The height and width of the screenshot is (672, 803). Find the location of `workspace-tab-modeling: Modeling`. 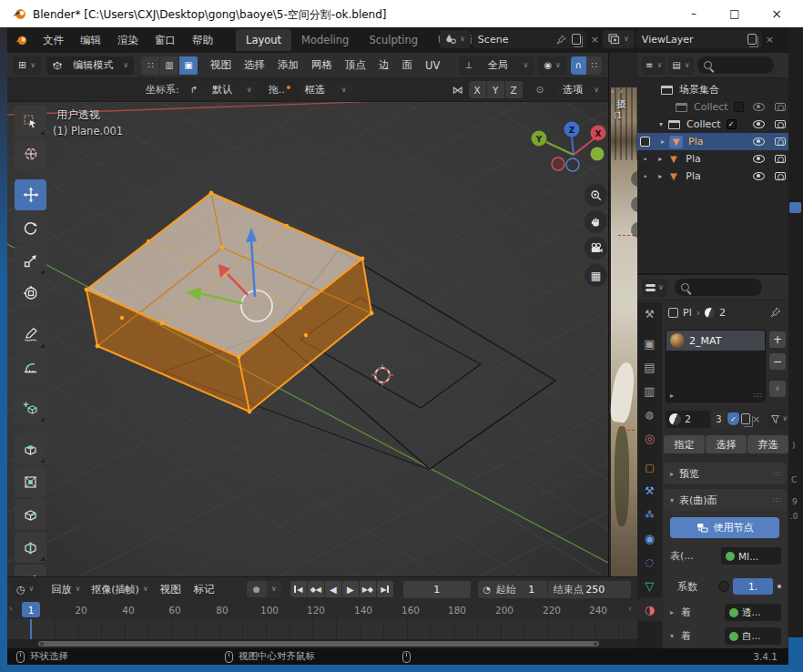

workspace-tab-modeling: Modeling is located at coordinates (325, 40).